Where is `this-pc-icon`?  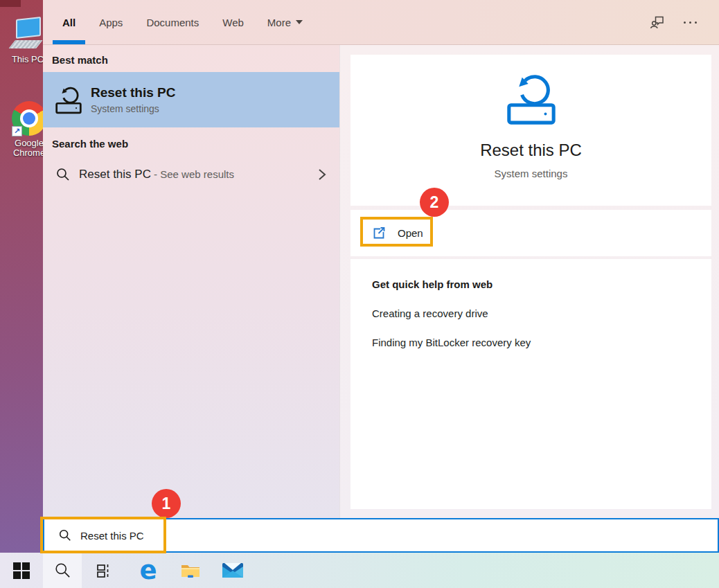
this-pc-icon is located at coordinates (28, 35).